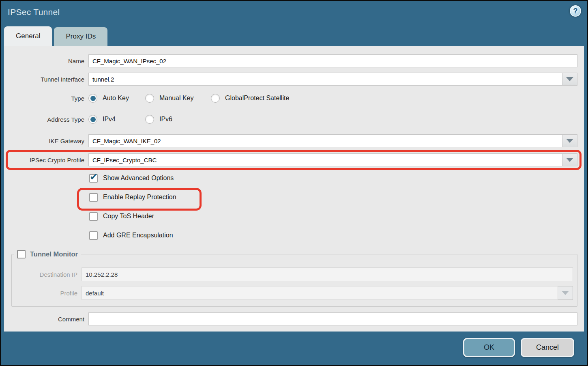  What do you see at coordinates (333, 141) in the screenshot?
I see `ike-gateway-select: CF_Magic_WAN_IKE_02` at bounding box center [333, 141].